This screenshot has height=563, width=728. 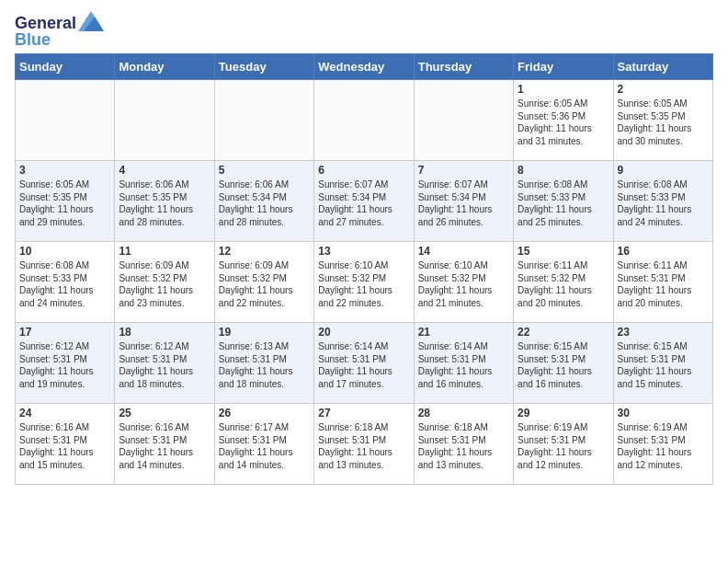 I want to click on calendar-day: 22Sunrise: 6:15 AMSunset: 5:31 PMDayligh…, so click(x=563, y=363).